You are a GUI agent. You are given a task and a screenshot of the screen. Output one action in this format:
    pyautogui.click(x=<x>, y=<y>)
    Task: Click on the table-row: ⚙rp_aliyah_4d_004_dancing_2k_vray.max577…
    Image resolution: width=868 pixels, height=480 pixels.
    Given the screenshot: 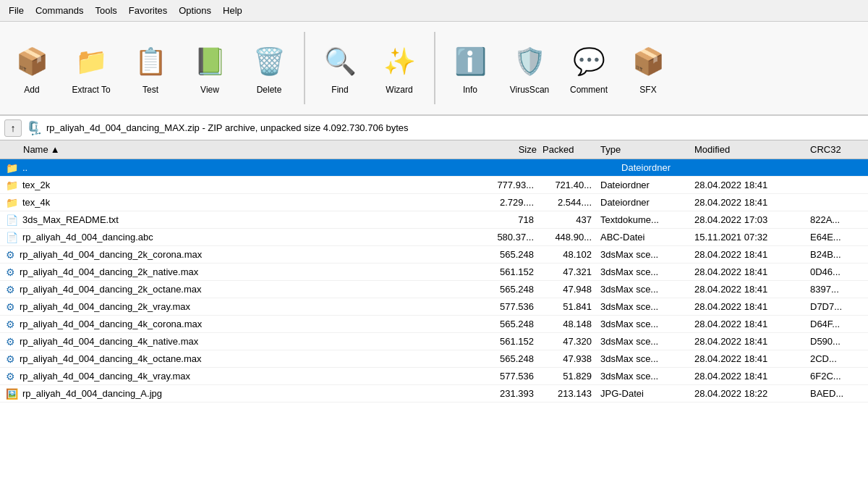 What is the action you would take?
    pyautogui.click(x=434, y=307)
    